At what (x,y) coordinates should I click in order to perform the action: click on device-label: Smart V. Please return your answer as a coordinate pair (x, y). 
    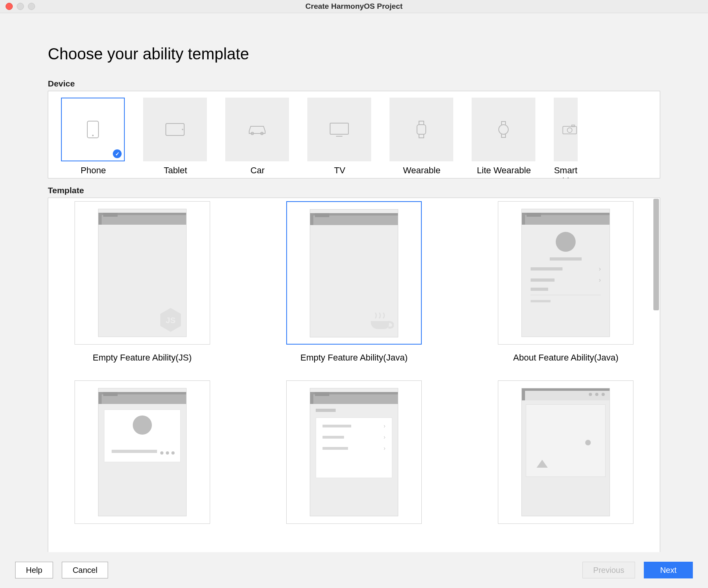
    Looking at the image, I should click on (566, 172).